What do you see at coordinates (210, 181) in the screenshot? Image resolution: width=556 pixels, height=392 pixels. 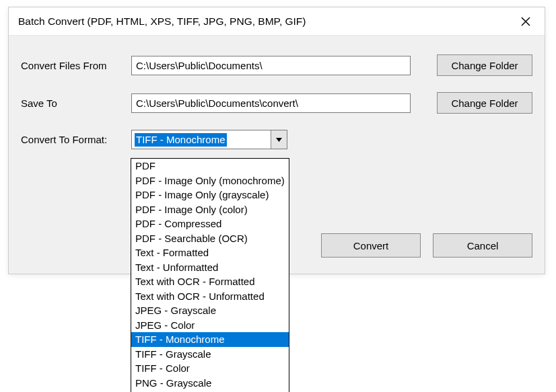 I see `format-option: PDF - Image Only (monochrome)` at bounding box center [210, 181].